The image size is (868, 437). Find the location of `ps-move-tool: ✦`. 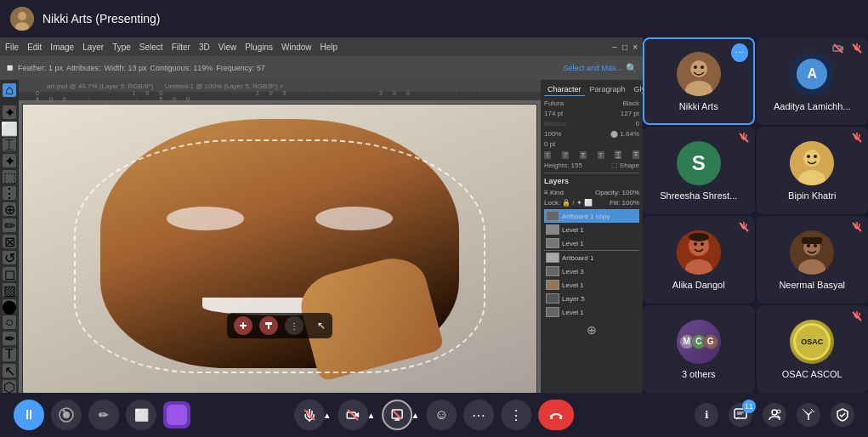

ps-move-tool: ✦ is located at coordinates (9, 112).